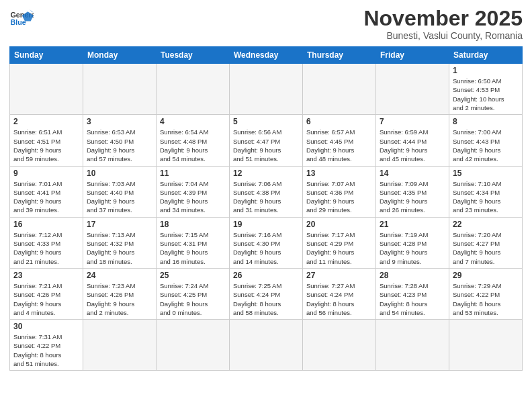 Image resolution: width=532 pixels, height=411 pixels. I want to click on table-row: 11Sunrise: 7:04 AM Sunset: 4:39 PM Dayli…, so click(193, 191).